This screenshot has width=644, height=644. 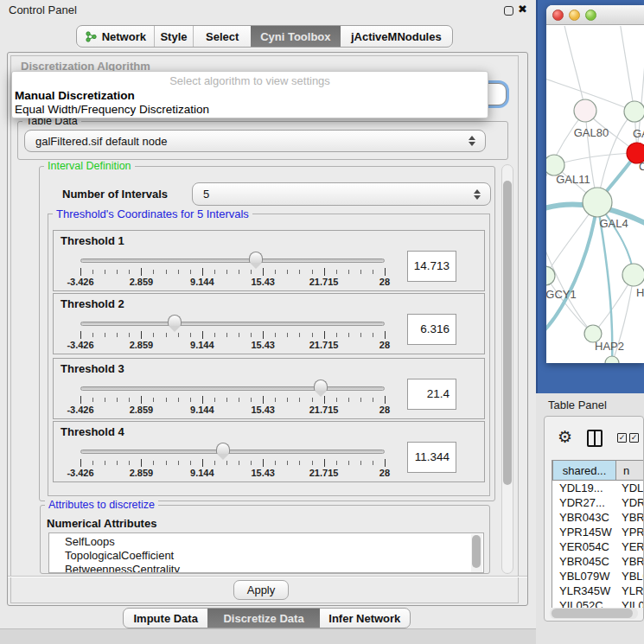 I want to click on tab-style: Style, so click(x=174, y=36).